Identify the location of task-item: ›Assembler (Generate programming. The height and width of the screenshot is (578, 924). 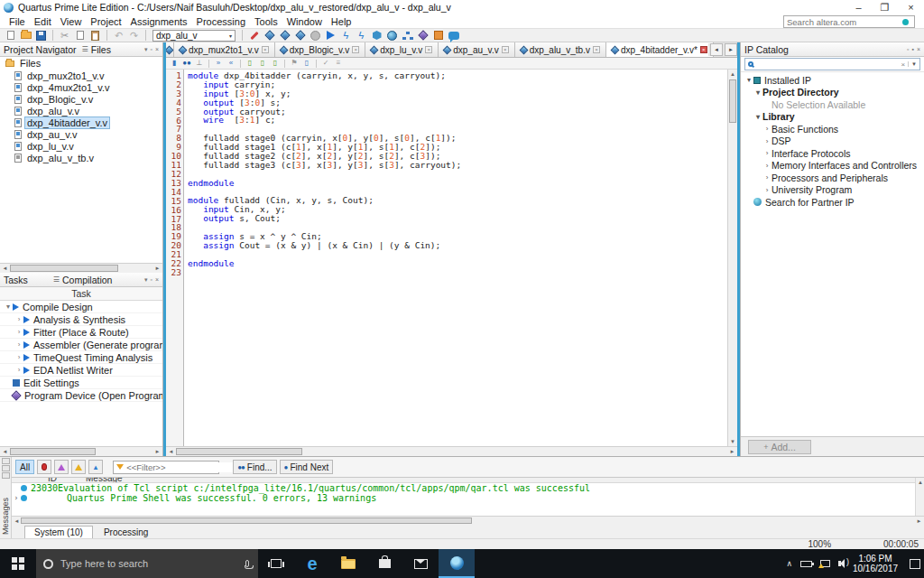
(81, 345).